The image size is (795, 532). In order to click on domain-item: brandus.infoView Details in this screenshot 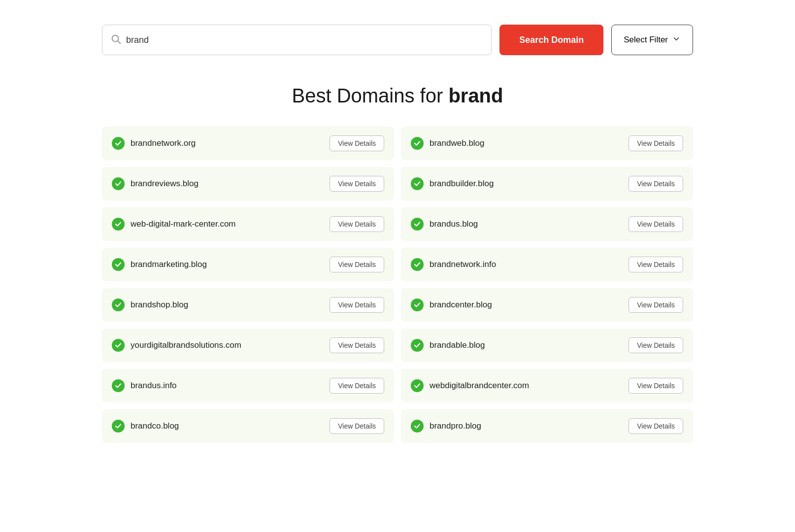, I will do `click(248, 386)`.